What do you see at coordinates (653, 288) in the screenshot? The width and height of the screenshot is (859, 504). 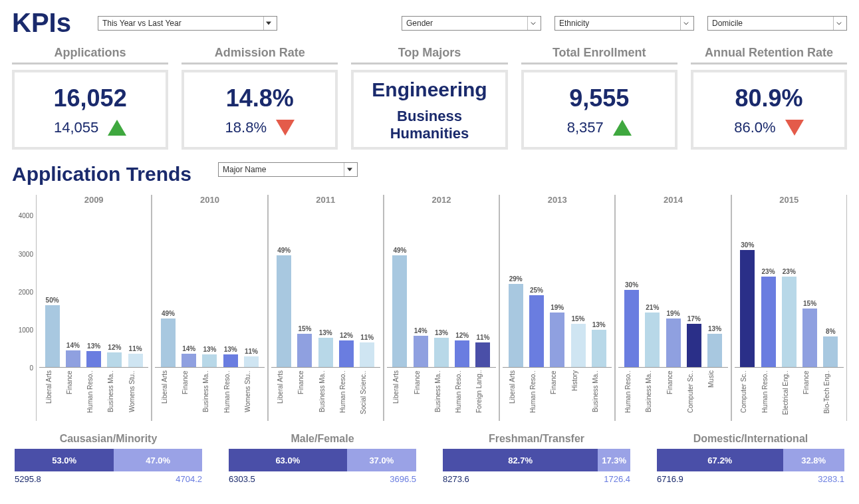 I see `chart-bar: 21%` at bounding box center [653, 288].